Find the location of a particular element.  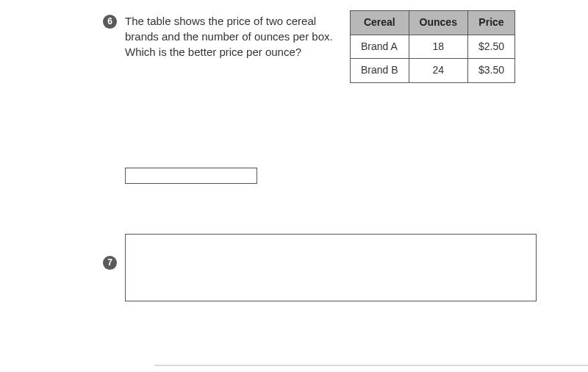

col-header-ounces: Ounces is located at coordinates (438, 24).